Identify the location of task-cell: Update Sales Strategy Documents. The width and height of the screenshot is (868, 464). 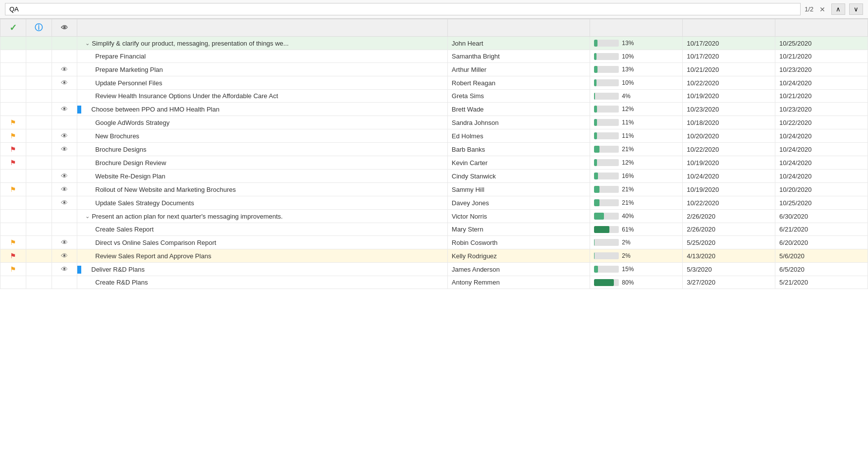
(263, 203).